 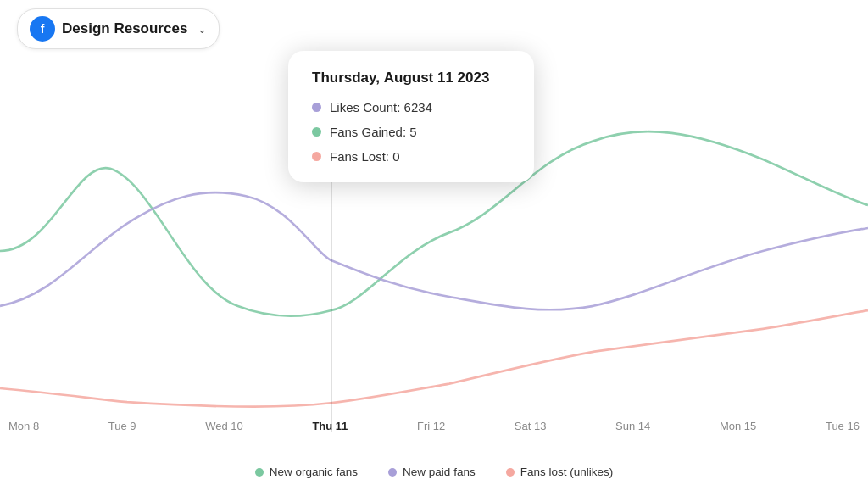 I want to click on likes-dot, so click(x=317, y=107).